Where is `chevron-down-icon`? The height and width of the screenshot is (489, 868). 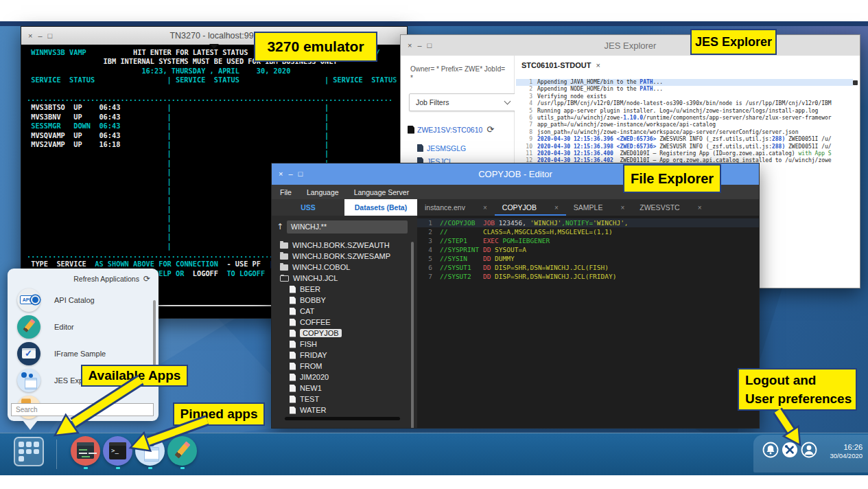 chevron-down-icon is located at coordinates (214, 47).